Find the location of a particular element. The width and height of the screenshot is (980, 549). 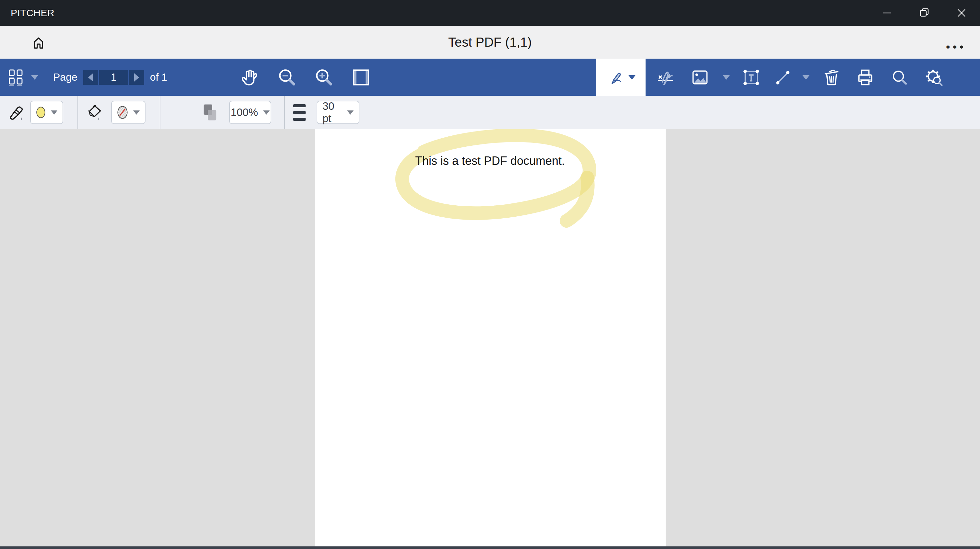

line-dropdown is located at coordinates (806, 78).